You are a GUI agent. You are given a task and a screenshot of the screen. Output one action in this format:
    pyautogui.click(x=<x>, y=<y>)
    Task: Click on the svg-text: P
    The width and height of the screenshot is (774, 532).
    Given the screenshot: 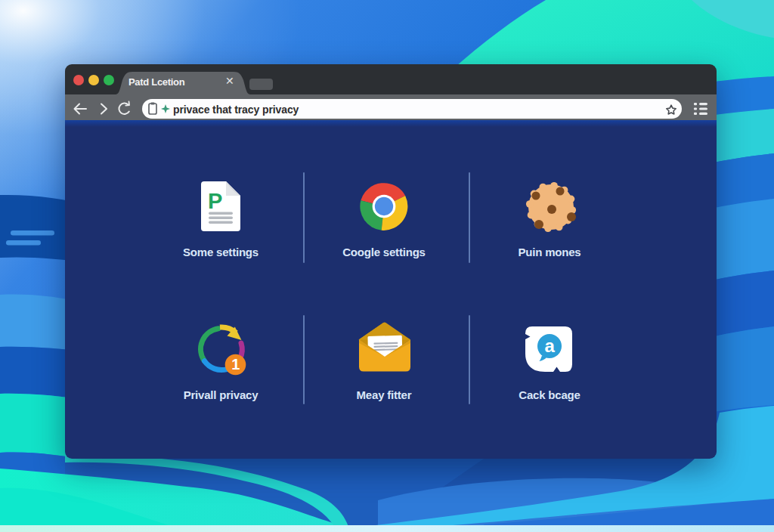 What is the action you would take?
    pyautogui.click(x=215, y=201)
    